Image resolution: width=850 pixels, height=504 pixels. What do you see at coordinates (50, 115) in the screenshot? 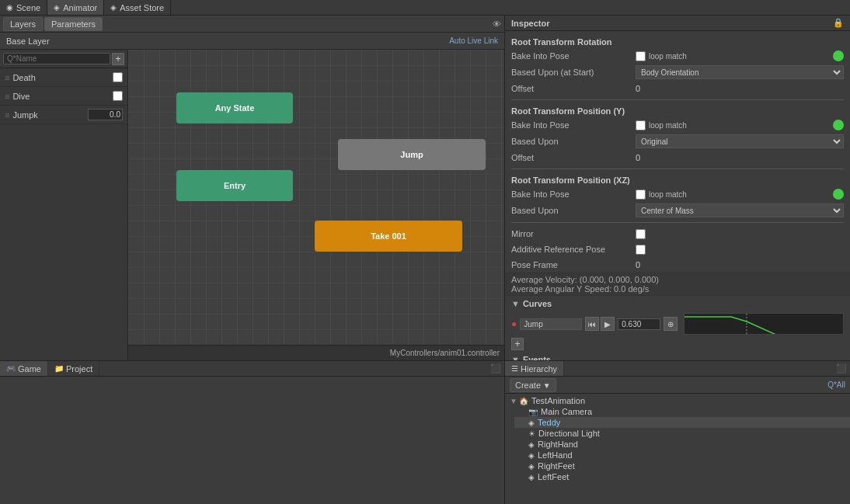
I see `param-jumpk-label: Jumpk` at bounding box center [50, 115].